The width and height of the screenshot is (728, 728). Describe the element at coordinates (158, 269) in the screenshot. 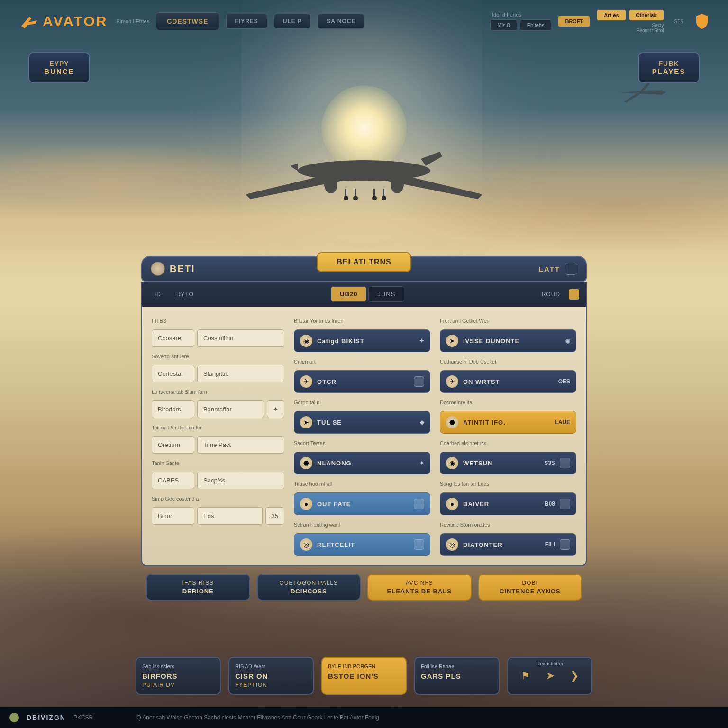

I see `globe-icon` at that location.